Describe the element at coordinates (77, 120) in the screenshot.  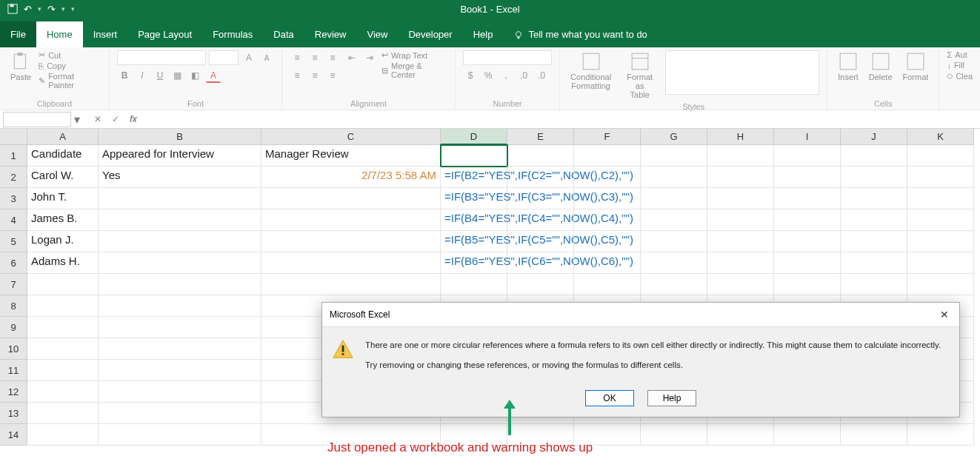
I see `name-box-dropdown-icon: ▾` at that location.